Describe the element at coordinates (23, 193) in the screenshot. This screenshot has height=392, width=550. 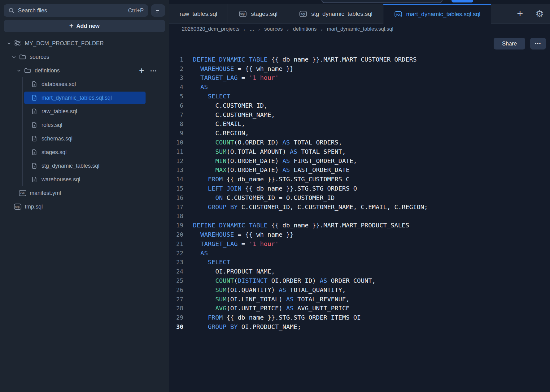
I see `yml-file-icon: YML` at that location.